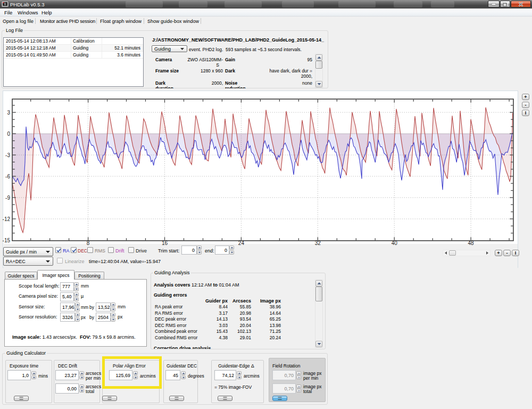  What do you see at coordinates (471, 243) in the screenshot?
I see `svg-text: 48` at bounding box center [471, 243].